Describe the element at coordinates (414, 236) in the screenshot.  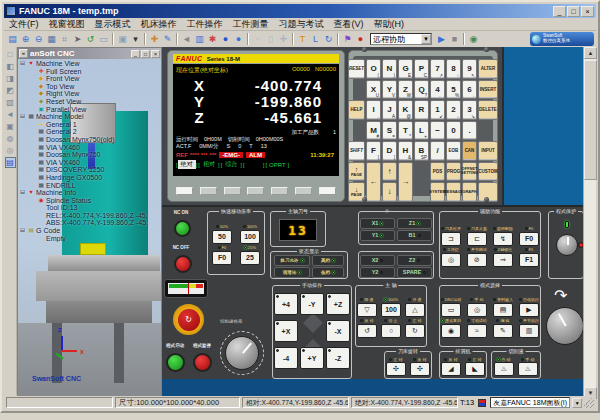
I see `axis-lamp-b1: B1` at that location.